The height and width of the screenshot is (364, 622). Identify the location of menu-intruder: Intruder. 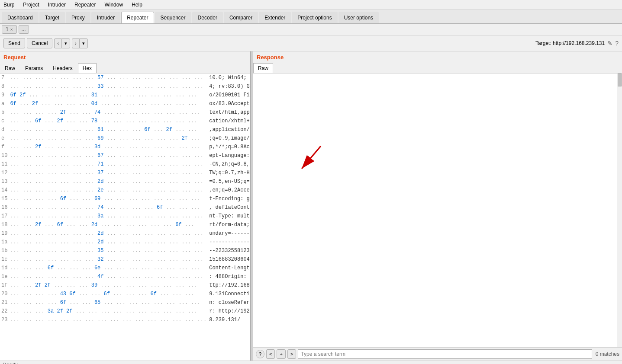
(57, 5).